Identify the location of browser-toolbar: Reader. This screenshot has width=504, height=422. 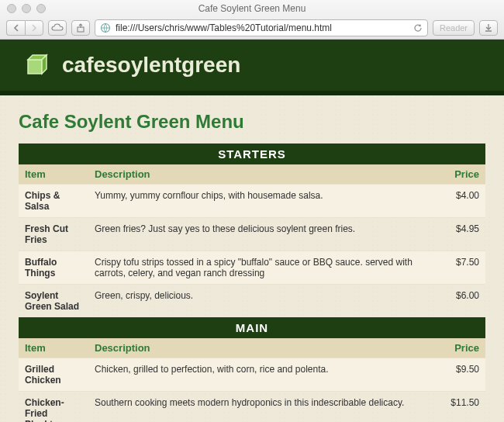
(252, 28).